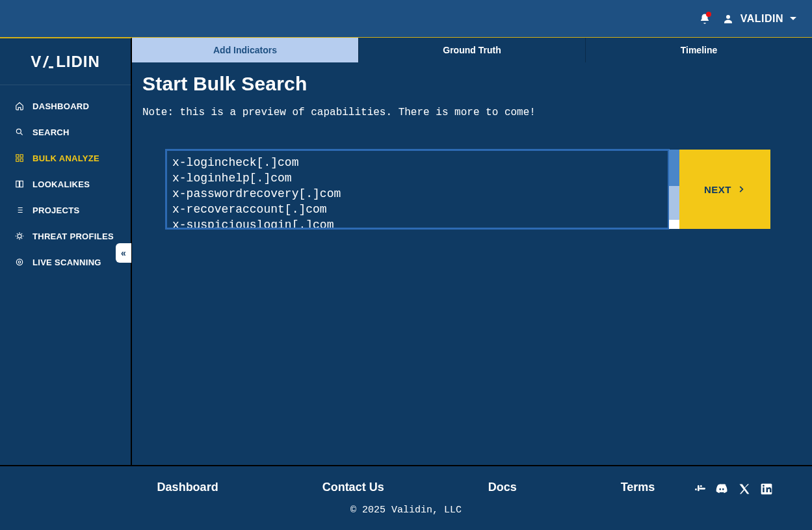 This screenshot has width=812, height=530. I want to click on scrollbar-thumb, so click(674, 168).